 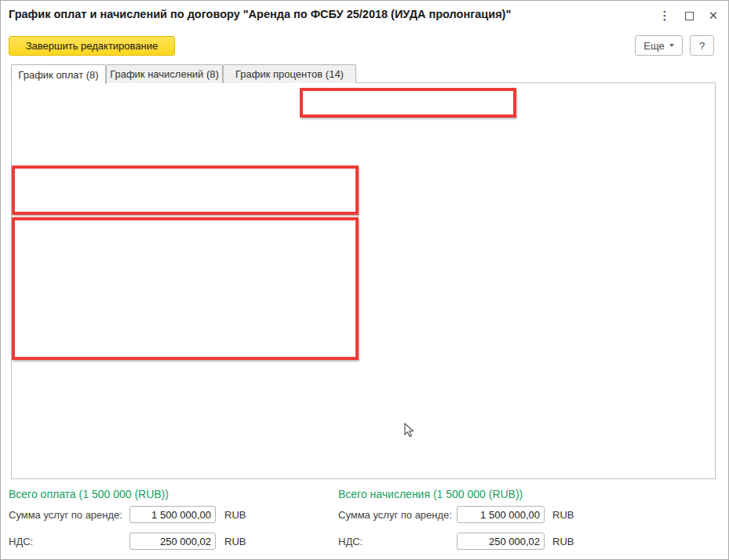 What do you see at coordinates (92, 45) in the screenshot?
I see `finish-editing-button: Завершить редактирование` at bounding box center [92, 45].